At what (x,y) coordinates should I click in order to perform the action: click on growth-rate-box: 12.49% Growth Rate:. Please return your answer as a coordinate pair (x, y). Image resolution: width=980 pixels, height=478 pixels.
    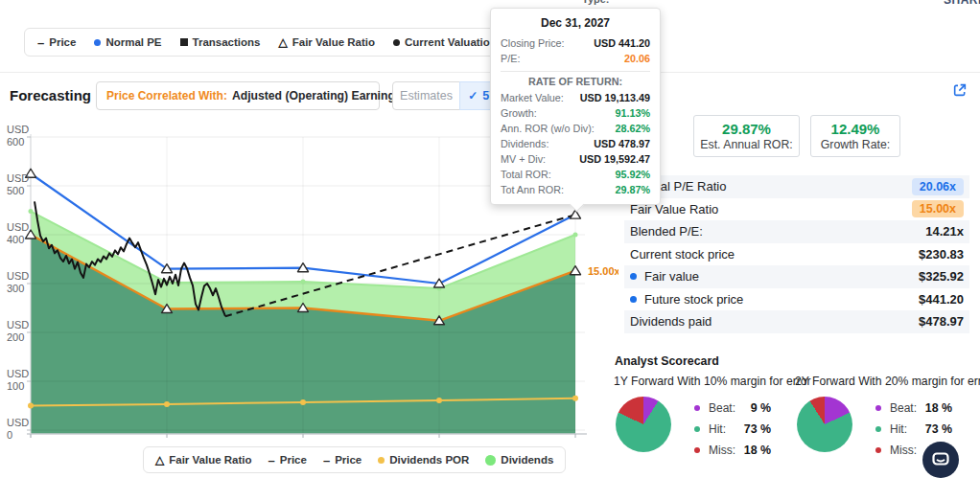
    Looking at the image, I should click on (855, 136).